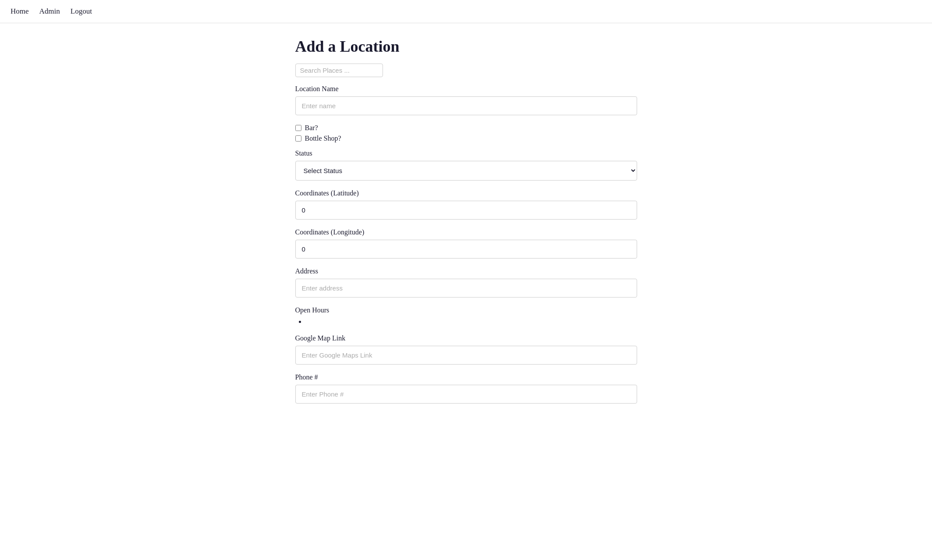 The height and width of the screenshot is (560, 932). What do you see at coordinates (466, 100) in the screenshot?
I see `location-name-group: Location Name` at bounding box center [466, 100].